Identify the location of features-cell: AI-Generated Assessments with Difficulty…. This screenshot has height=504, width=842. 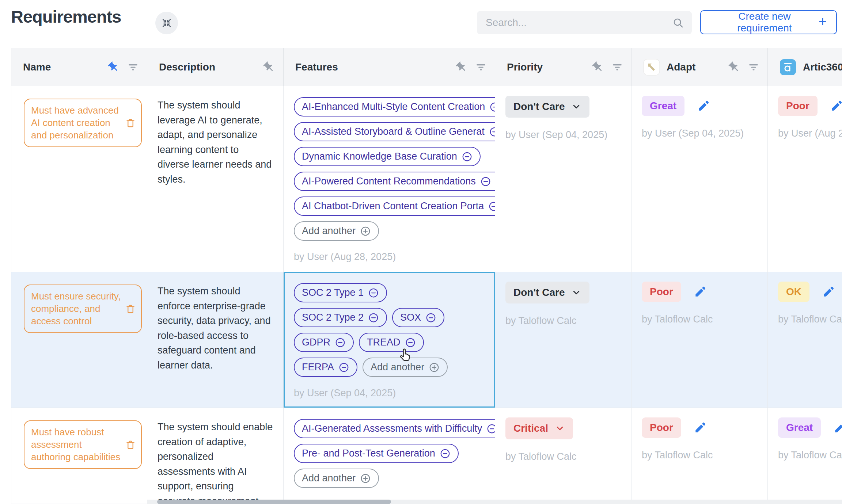
(390, 456).